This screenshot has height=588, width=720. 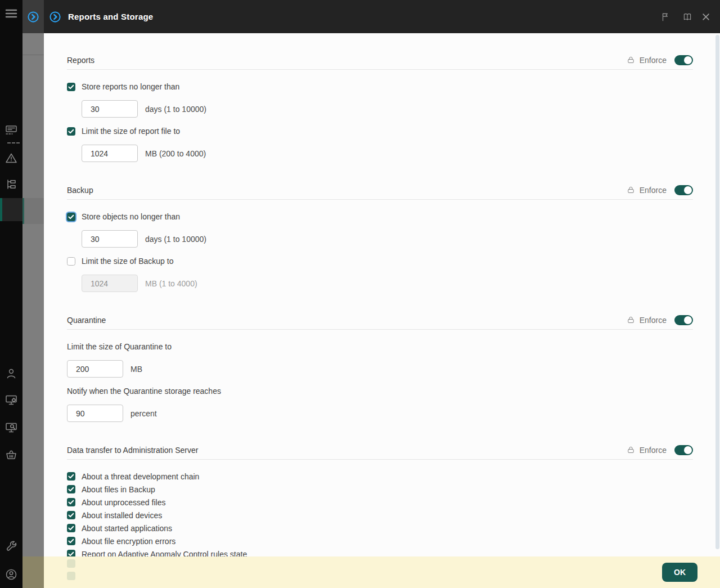 I want to click on adaptive-anomaly-checkbox-row: Report on Adaptive Anomaly Control rules…, so click(x=380, y=553).